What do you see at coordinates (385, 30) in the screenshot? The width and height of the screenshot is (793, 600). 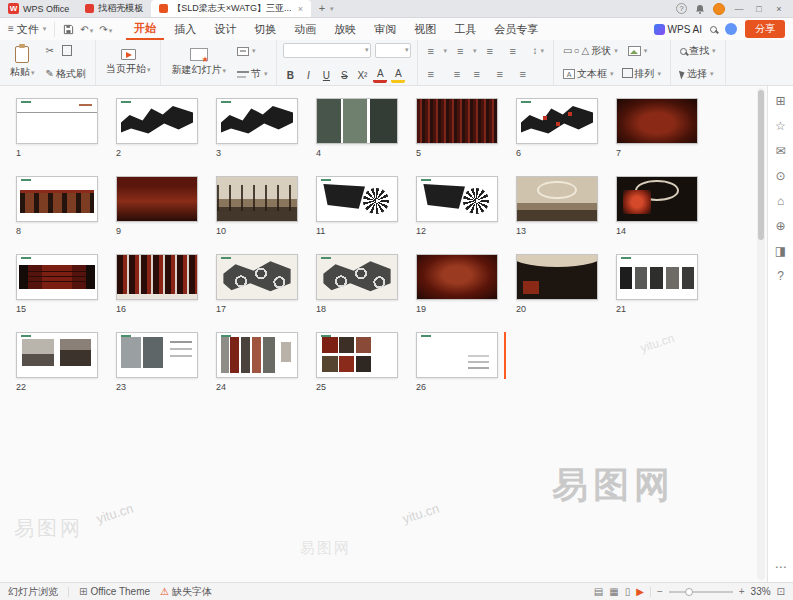 I see `menu-tab-7: 审阅` at bounding box center [385, 30].